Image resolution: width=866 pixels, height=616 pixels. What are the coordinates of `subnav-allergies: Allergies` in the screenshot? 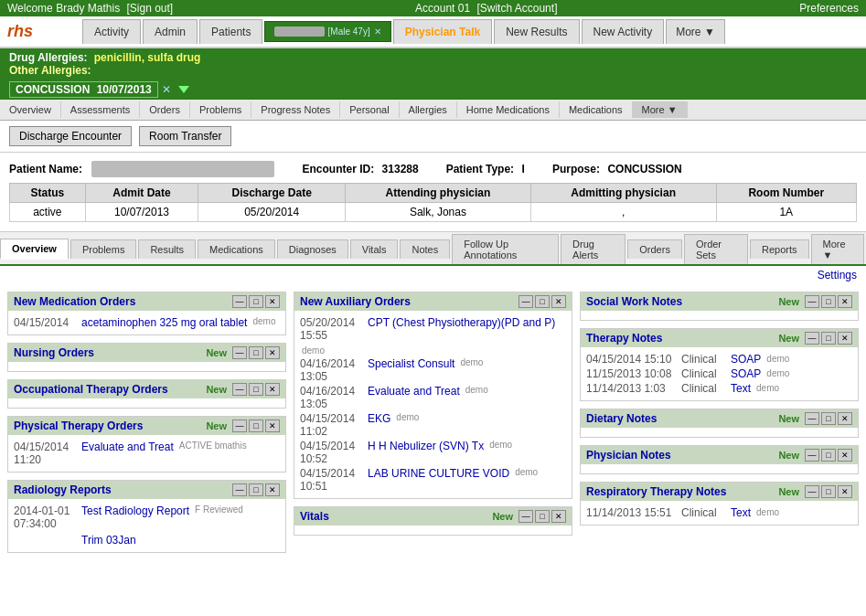 It's located at (428, 110).